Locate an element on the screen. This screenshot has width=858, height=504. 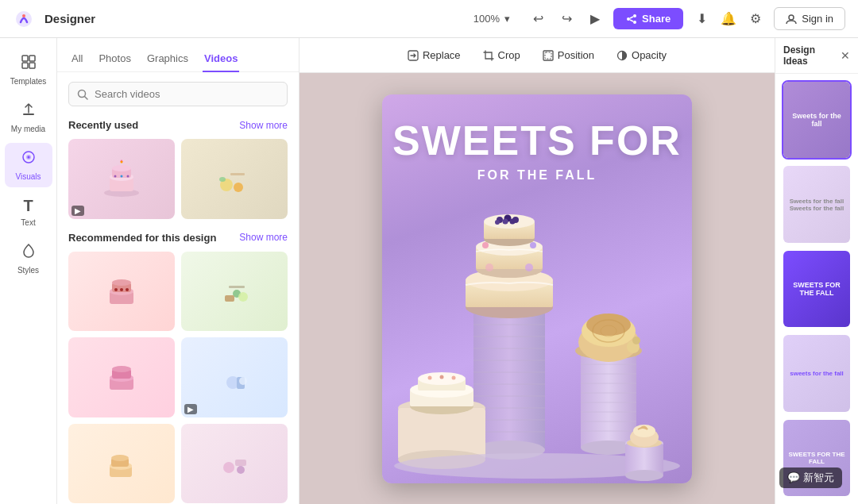
share-button: Share is located at coordinates (648, 19).